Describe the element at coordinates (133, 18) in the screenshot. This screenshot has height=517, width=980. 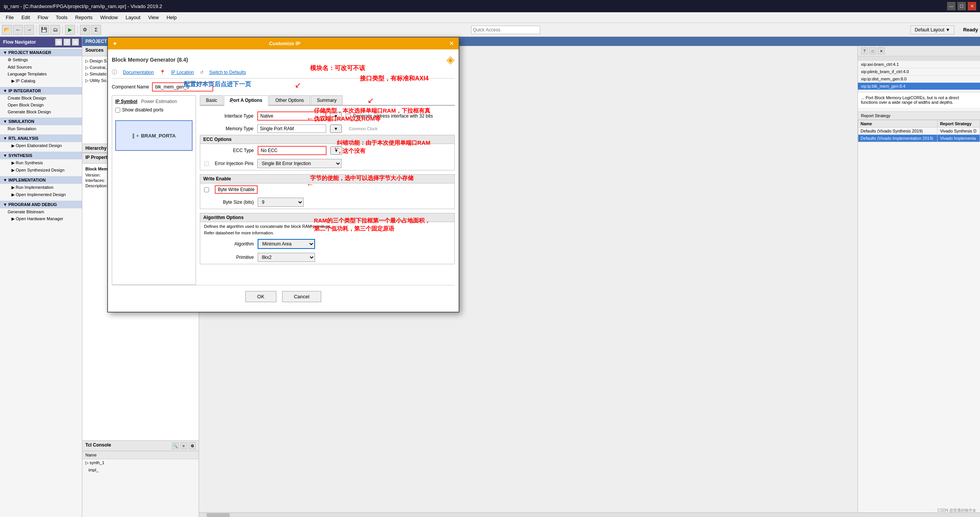
I see `menu-layout: Layout` at that location.